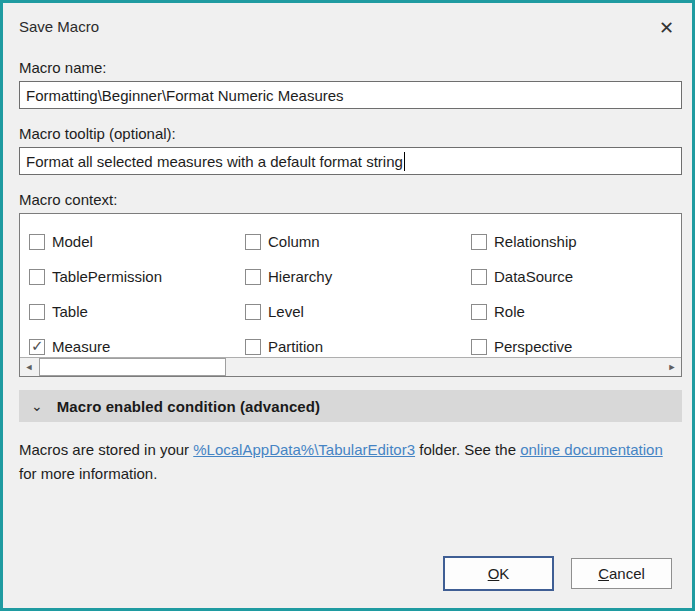  What do you see at coordinates (534, 276) in the screenshot?
I see `checkbox-label: DataSource` at bounding box center [534, 276].